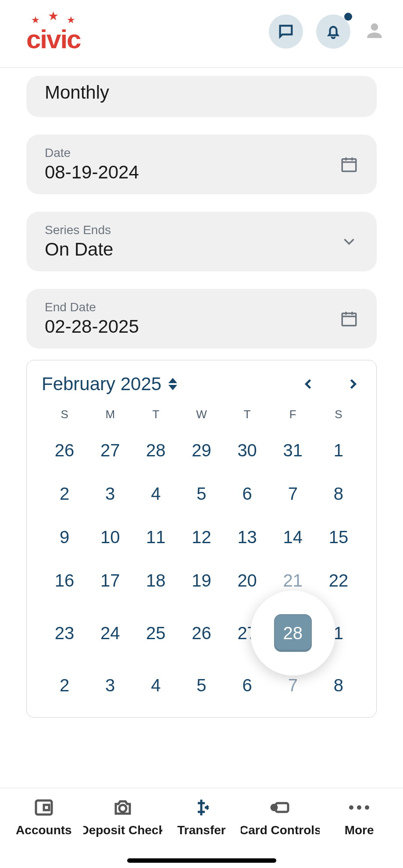 The image size is (403, 868). Describe the element at coordinates (202, 384) in the screenshot. I see `calendar-header: February 2025` at that location.